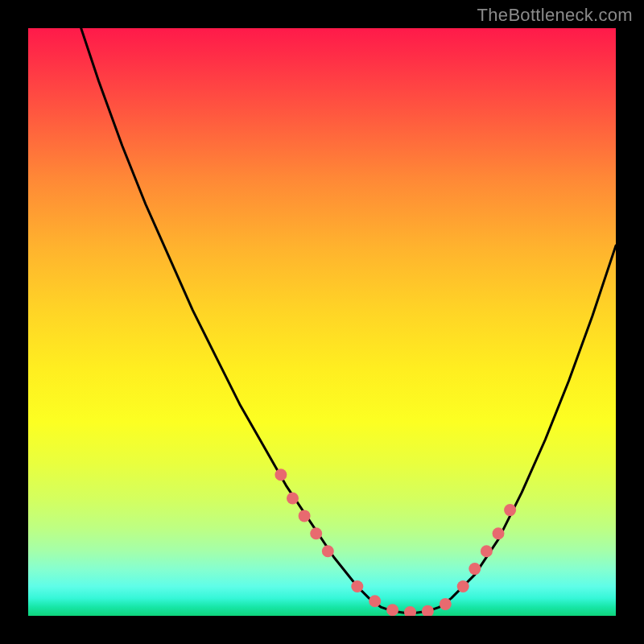 Image resolution: width=644 pixels, height=644 pixels. Describe the element at coordinates (395, 543) in the screenshot. I see `marker-group` at that location.